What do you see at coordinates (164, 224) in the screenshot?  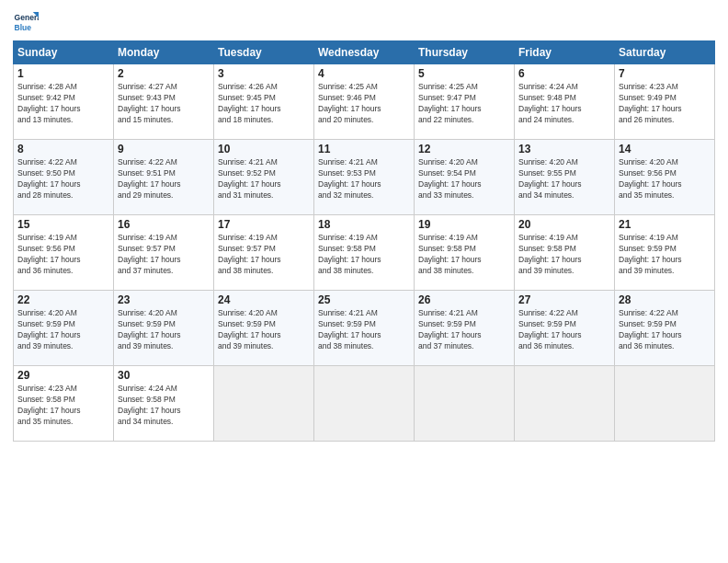 I see `day-number: 16` at bounding box center [164, 224].